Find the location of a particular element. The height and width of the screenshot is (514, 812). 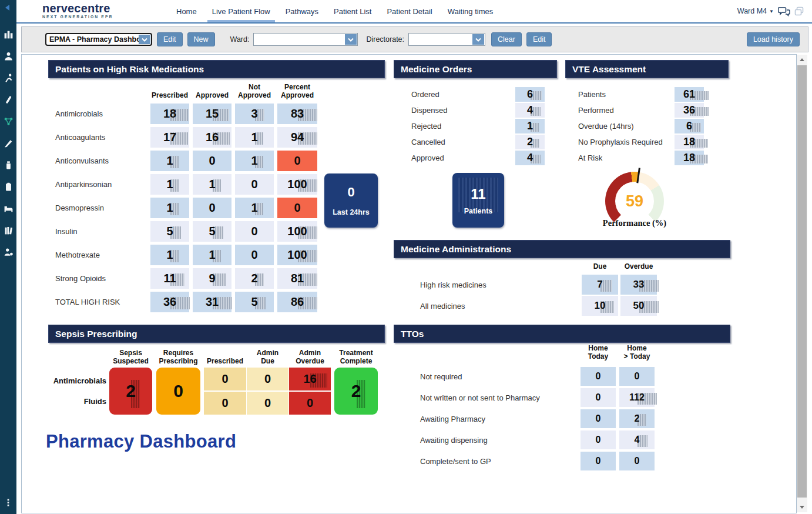

stat-label: Dispensed is located at coordinates (455, 111).